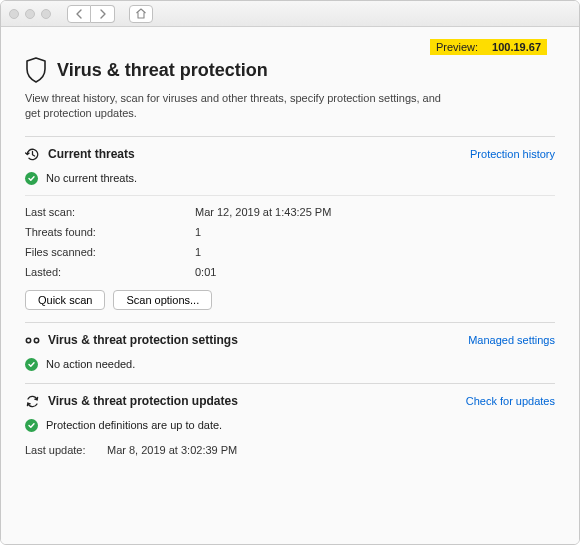 The image size is (580, 545). What do you see at coordinates (143, 340) in the screenshot?
I see `section-title: Virus & threat protection settings` at bounding box center [143, 340].